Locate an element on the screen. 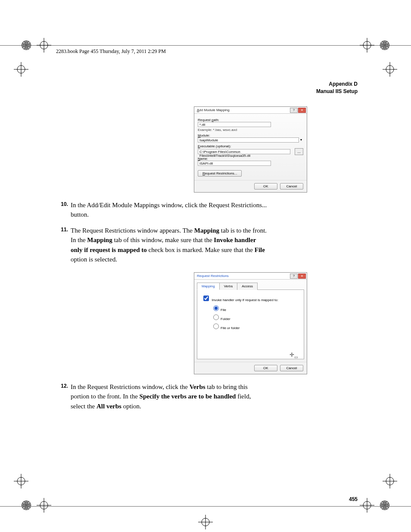 Image resolution: width=411 pixels, height=532 pixels. step-number: 11. is located at coordinates (63, 245).